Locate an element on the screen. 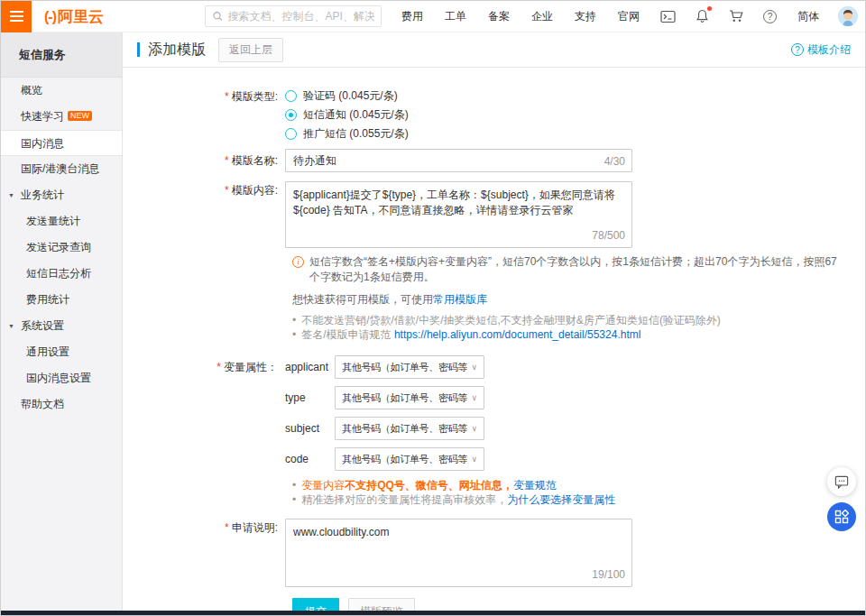 This screenshot has height=616, width=866. sidebar-item-general-settings: 通用设置 is located at coordinates (61, 352).